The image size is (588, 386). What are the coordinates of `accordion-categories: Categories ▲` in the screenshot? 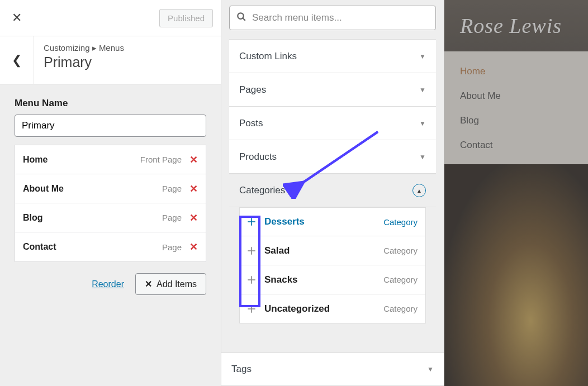 It's located at (333, 190).